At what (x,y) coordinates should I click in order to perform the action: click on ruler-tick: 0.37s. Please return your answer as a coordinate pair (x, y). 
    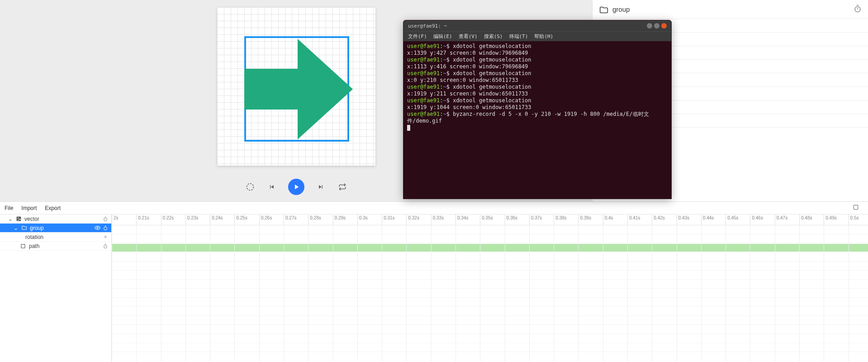
    Looking at the image, I should click on (536, 220).